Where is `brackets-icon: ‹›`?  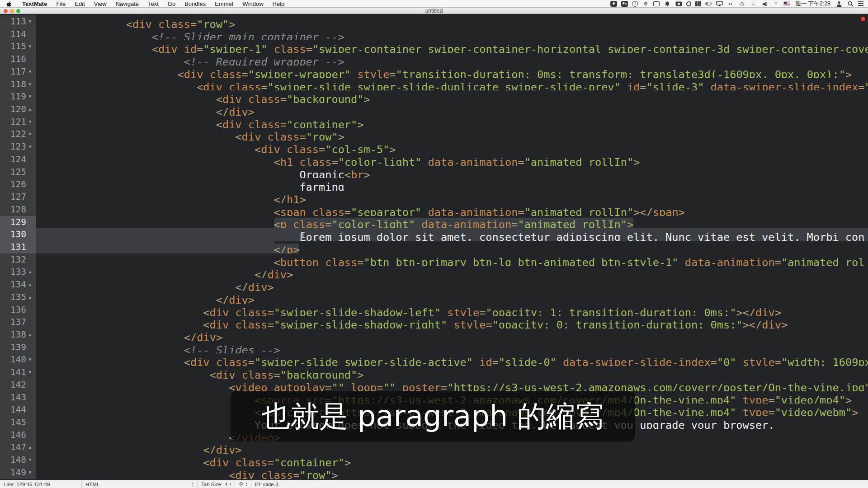
brackets-icon: ‹› is located at coordinates (731, 4).